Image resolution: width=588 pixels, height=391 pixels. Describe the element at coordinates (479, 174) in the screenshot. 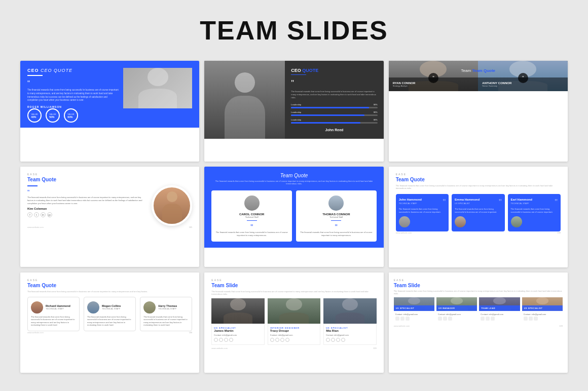

I see `s6-ease: EASE` at that location.